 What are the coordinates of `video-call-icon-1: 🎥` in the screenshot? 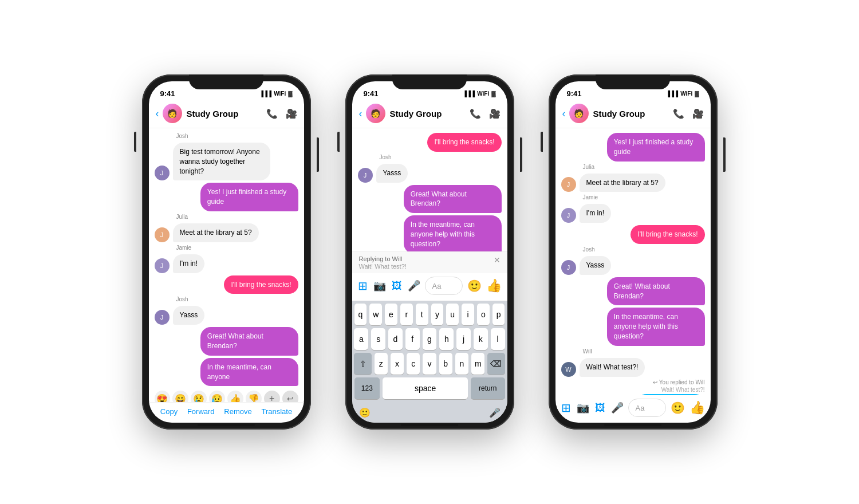 It's located at (291, 113).